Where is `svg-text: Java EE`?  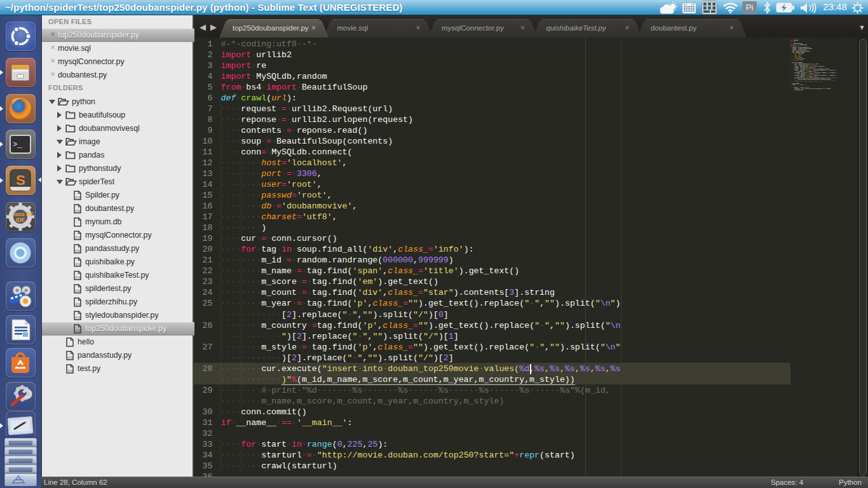 svg-text: Java EE is located at coordinates (23, 214).